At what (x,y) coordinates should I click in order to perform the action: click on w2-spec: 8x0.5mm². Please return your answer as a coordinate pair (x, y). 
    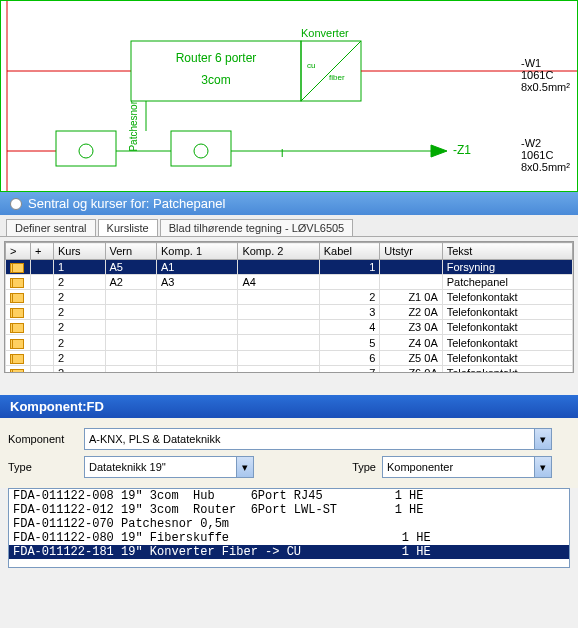
    Looking at the image, I should click on (546, 167).